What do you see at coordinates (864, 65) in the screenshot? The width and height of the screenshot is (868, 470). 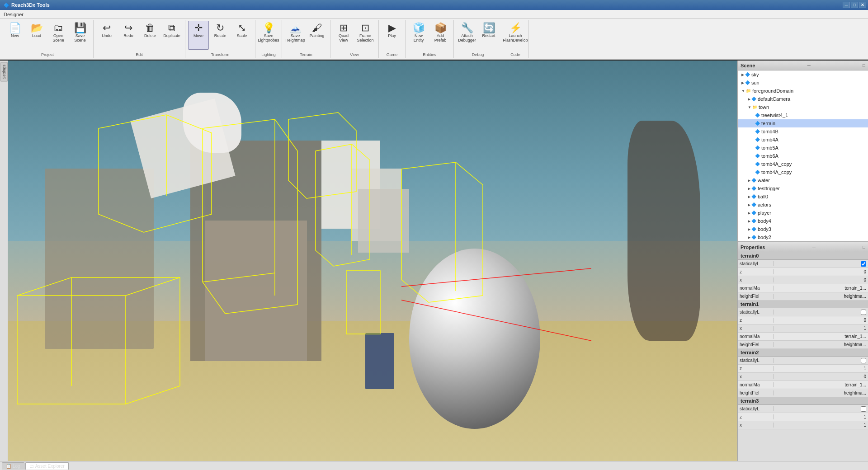 I see `scene-panel-maximize: □` at bounding box center [864, 65].